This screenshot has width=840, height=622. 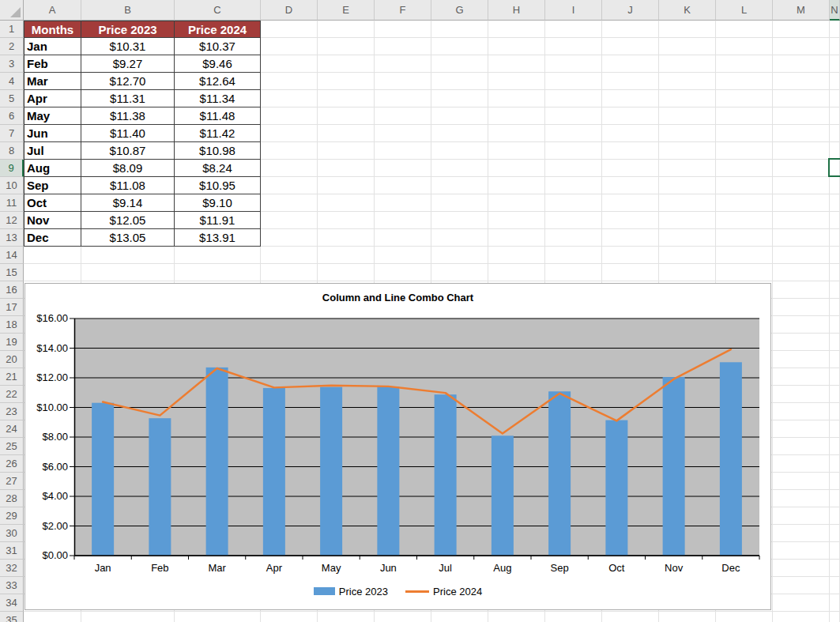 What do you see at coordinates (687, 273) in the screenshot?
I see `cell-K15` at bounding box center [687, 273].